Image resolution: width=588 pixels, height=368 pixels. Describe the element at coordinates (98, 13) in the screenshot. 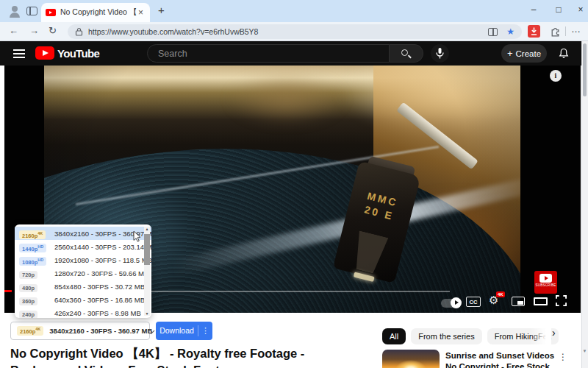

I see `tab-title: No Copyright Video 【4K】 - Royal` at that location.